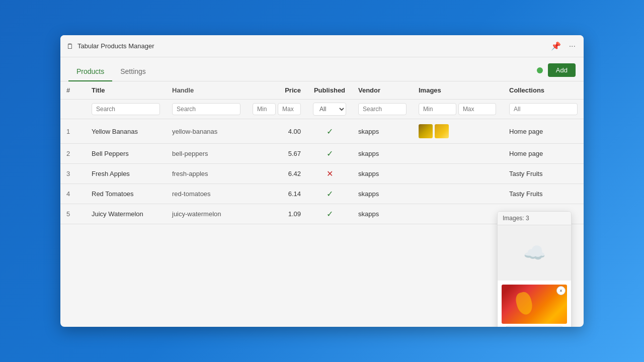  What do you see at coordinates (540, 70) in the screenshot?
I see `status-indicator` at bounding box center [540, 70].